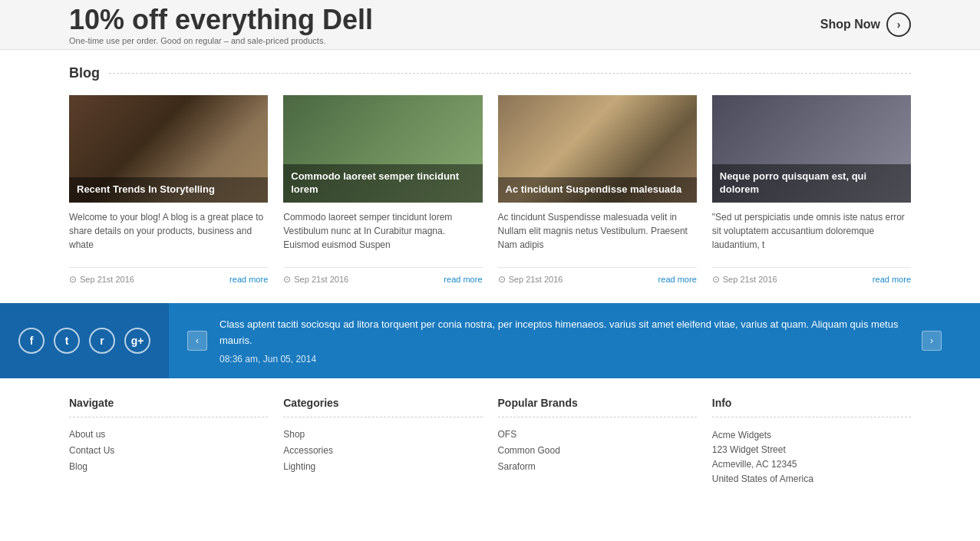 The width and height of the screenshot is (980, 541). Describe the element at coordinates (850, 25) in the screenshot. I see `shop-now-label: Shop Now` at that location.